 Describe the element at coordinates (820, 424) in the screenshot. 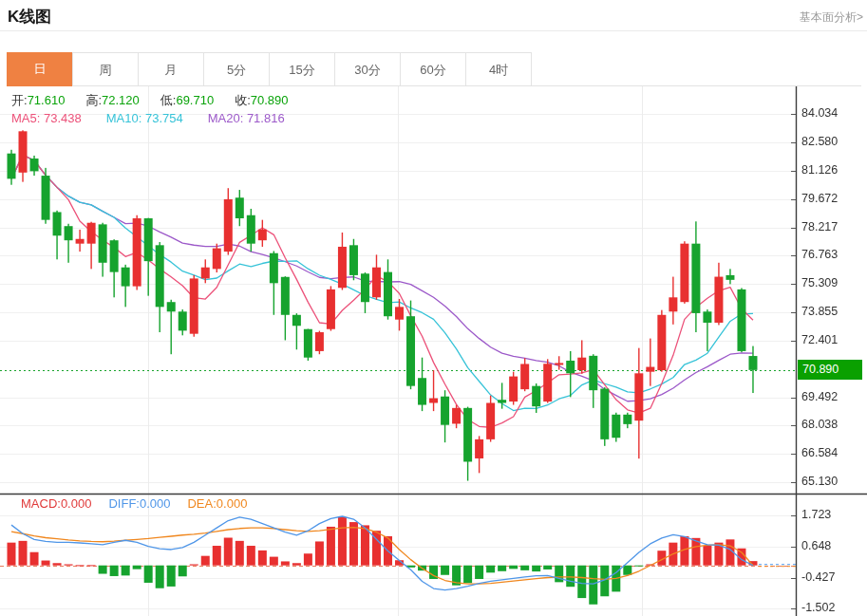

I see `y-axis-label: 68.038` at that location.